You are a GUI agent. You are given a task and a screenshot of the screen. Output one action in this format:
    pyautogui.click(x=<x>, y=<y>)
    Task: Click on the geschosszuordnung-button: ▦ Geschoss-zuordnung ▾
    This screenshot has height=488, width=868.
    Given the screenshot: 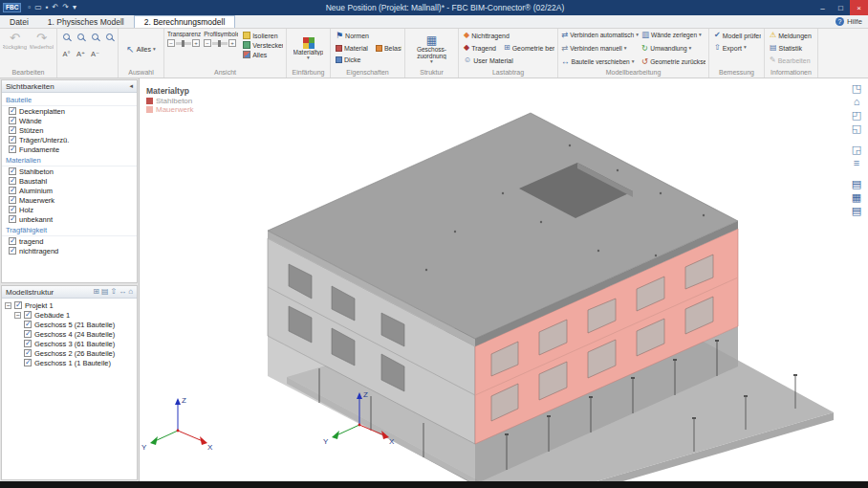 What is the action you would take?
    pyautogui.click(x=432, y=50)
    